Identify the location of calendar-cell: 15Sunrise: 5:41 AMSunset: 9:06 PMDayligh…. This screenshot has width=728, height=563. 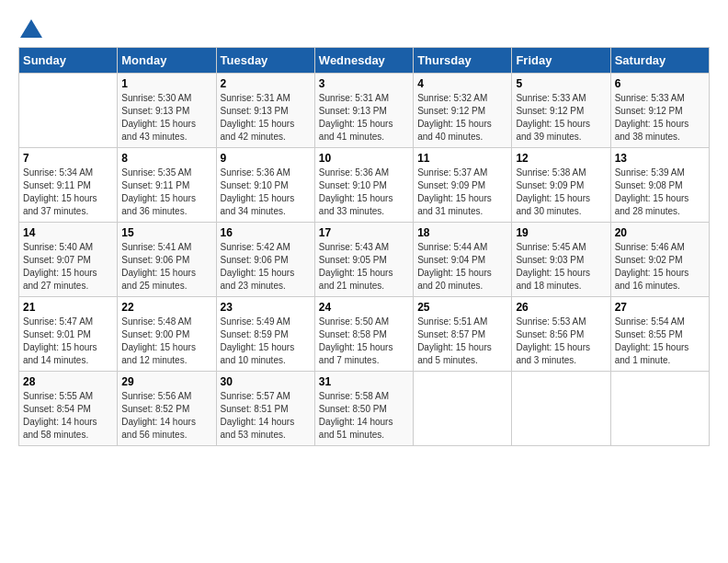
(167, 259).